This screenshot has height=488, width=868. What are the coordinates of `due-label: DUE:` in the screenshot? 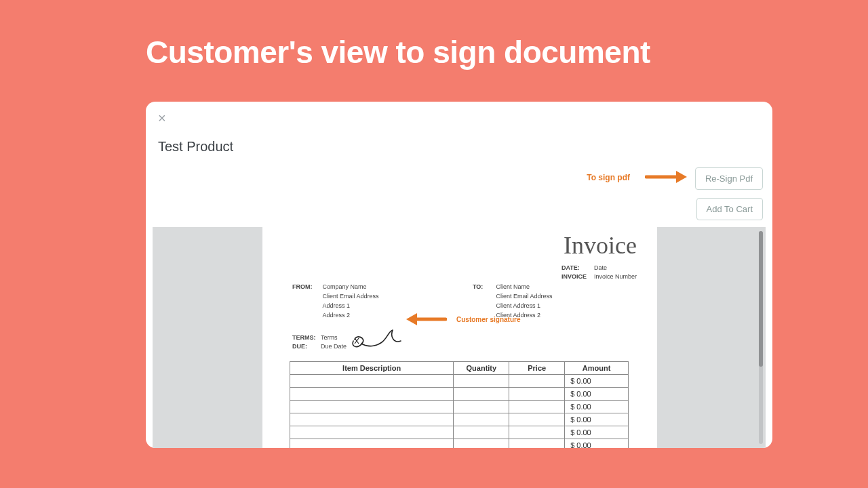 It's located at (307, 347).